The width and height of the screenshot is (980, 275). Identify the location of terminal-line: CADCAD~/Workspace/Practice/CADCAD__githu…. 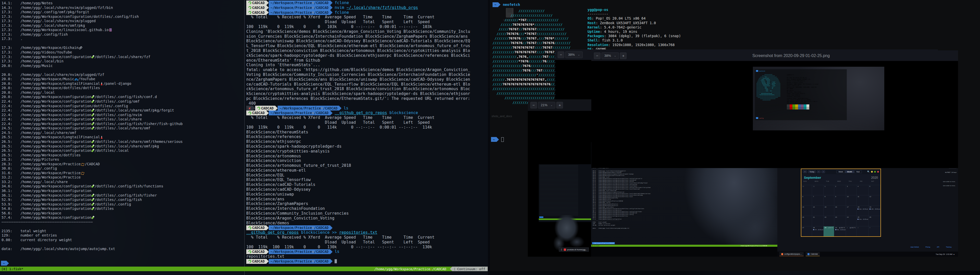
(367, 113).